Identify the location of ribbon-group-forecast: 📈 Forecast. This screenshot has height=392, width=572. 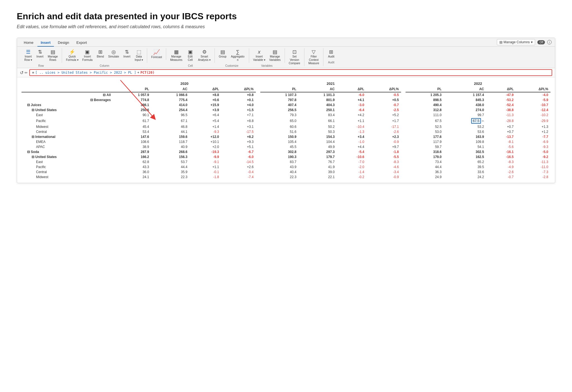
(157, 54).